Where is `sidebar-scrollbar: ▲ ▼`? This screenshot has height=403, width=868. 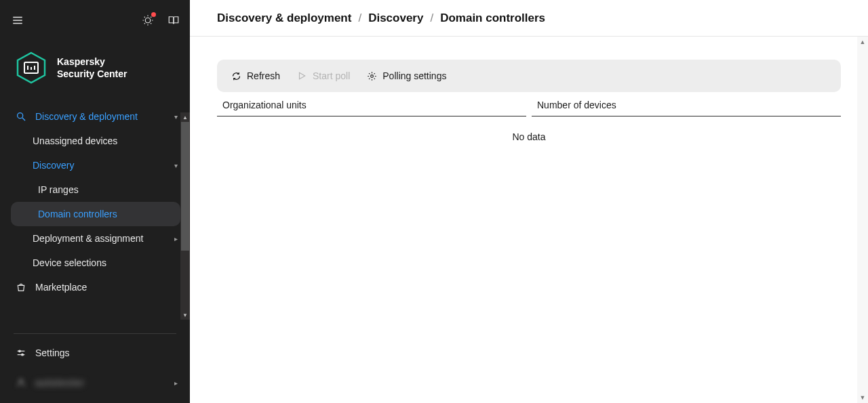
sidebar-scrollbar: ▲ ▼ is located at coordinates (185, 216).